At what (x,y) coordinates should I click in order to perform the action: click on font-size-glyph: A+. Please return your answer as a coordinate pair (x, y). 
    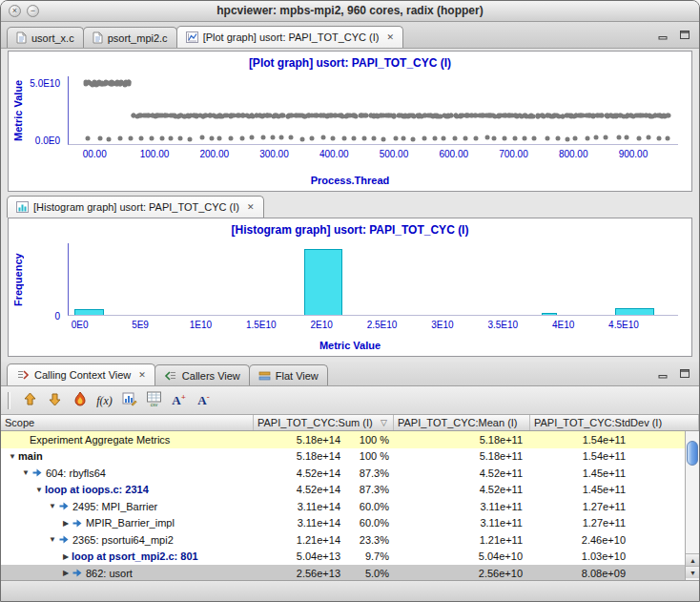
    Looking at the image, I should click on (179, 401).